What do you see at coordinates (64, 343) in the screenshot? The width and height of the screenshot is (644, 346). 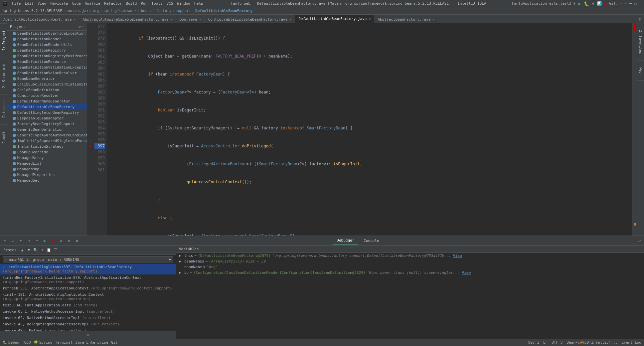 I see `terminal-tab: Terminal` at bounding box center [64, 343].